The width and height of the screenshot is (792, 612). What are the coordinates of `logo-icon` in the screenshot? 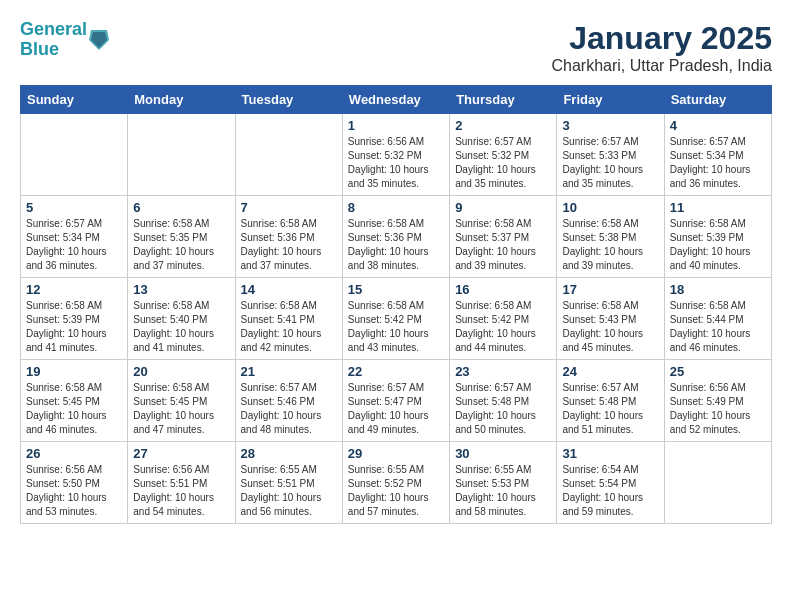 It's located at (99, 40).